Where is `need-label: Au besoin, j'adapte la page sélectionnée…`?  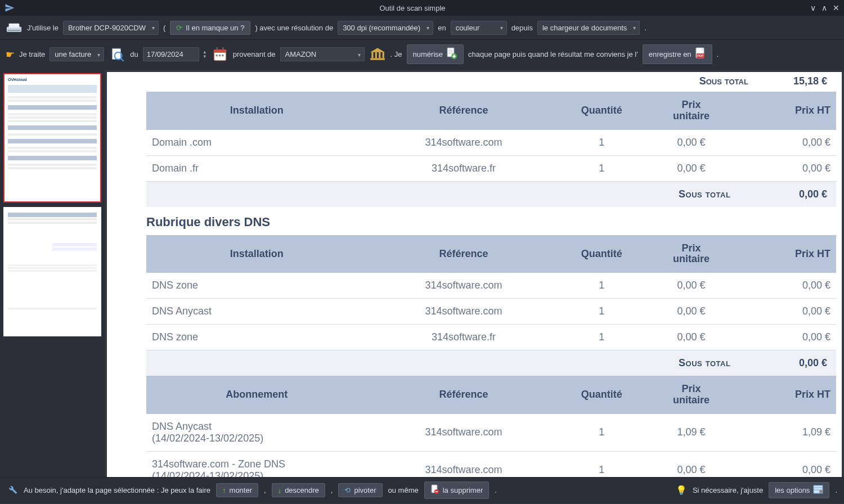 need-label: Au besoin, j'adapte la page sélectionnée… is located at coordinates (117, 490).